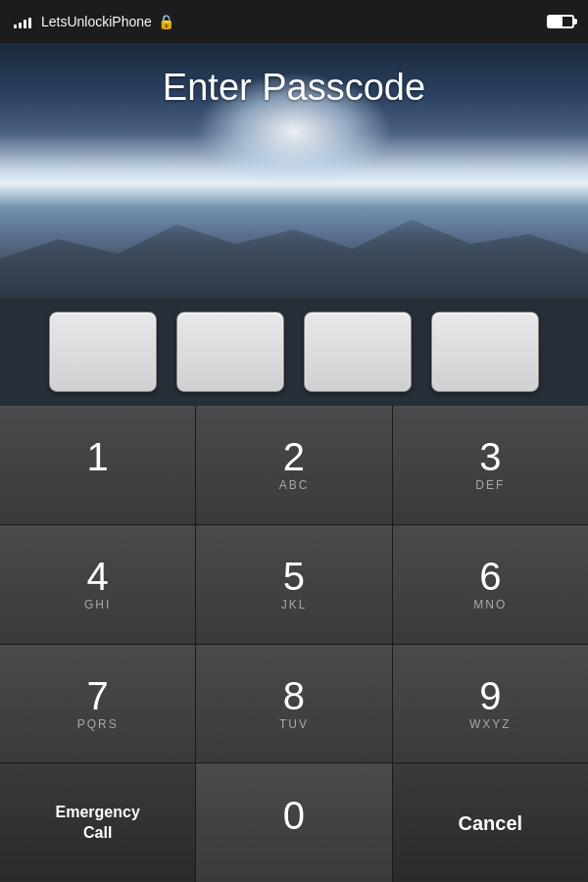  I want to click on passcode-title: Enter Passcode, so click(294, 88).